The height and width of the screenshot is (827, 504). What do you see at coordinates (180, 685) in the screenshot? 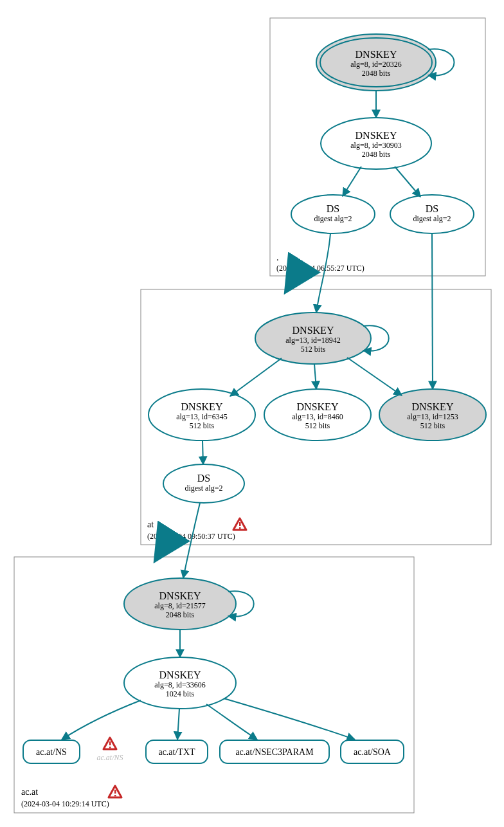
I see `text: alg=8, id=33606` at bounding box center [180, 685].